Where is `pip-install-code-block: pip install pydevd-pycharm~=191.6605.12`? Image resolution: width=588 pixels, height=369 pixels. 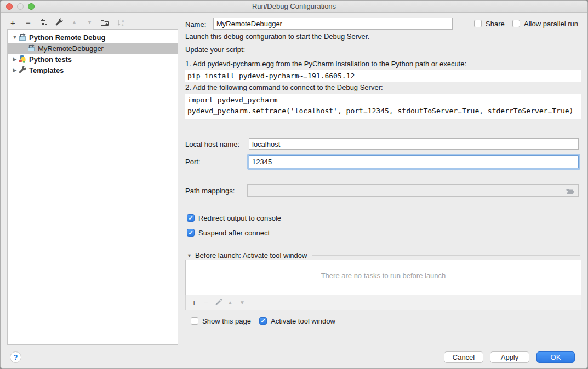
pip-install-code-block: pip install pydevd-pycharm~=191.6605.12 is located at coordinates (384, 76).